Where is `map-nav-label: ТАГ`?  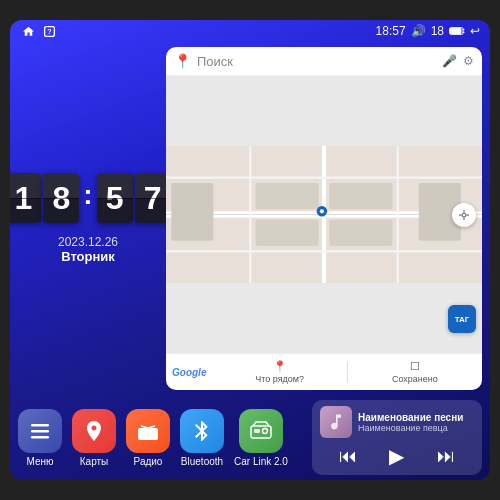 map-nav-label: ТАГ is located at coordinates (462, 320).